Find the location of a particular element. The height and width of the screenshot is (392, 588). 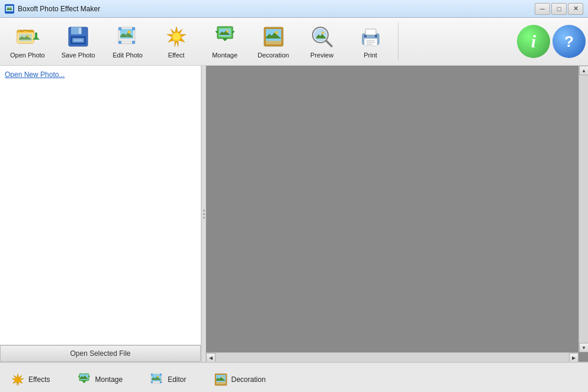

decoration-tab-icon is located at coordinates (221, 380).